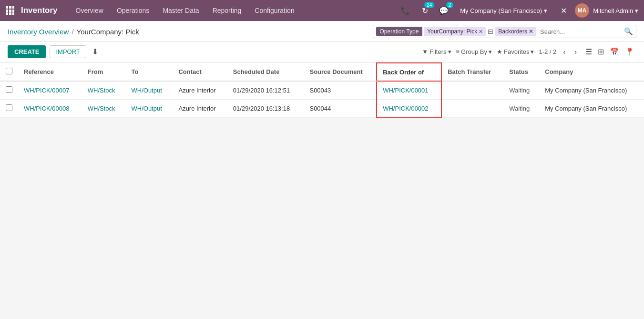  Describe the element at coordinates (576, 52) in the screenshot. I see `next-page-button: ›` at that location.